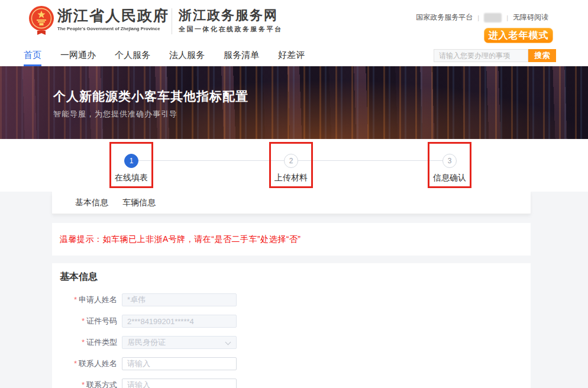 This screenshot has width=588, height=388. Describe the element at coordinates (41, 21) in the screenshot. I see `national-emblem-logo` at that location.